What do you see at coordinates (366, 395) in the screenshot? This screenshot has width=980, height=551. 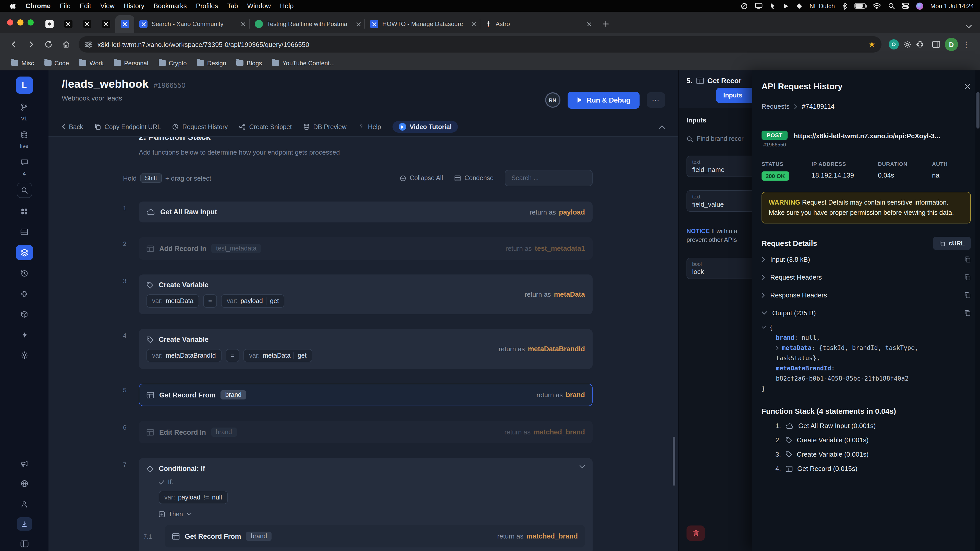 I see `function-card-get-record-selected: Get Record From brand return asbrand` at bounding box center [366, 395].